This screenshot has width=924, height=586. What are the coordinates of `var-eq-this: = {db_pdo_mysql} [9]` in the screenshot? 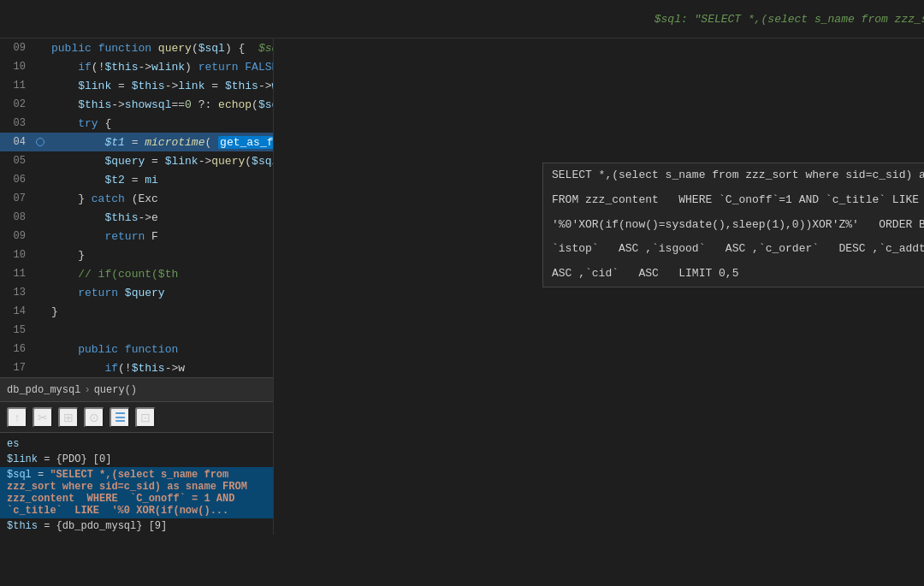 It's located at (105, 526).